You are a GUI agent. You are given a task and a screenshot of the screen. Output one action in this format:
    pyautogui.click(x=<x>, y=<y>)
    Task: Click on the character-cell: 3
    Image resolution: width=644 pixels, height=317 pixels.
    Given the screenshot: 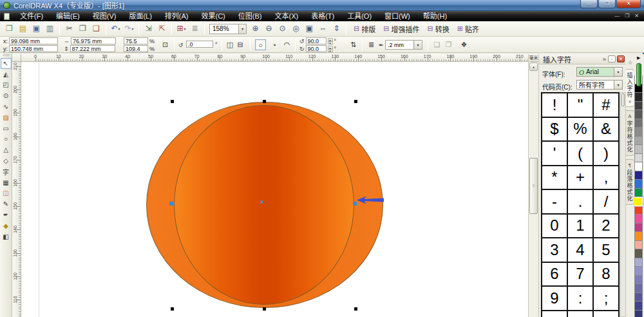 What is the action you would take?
    pyautogui.click(x=555, y=251)
    